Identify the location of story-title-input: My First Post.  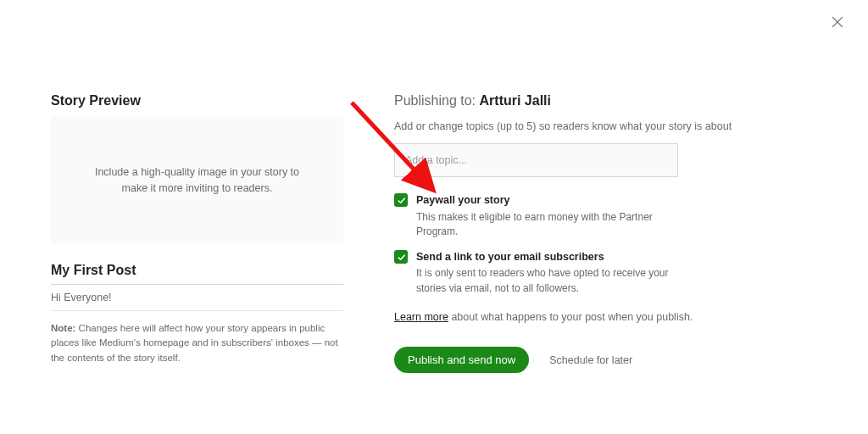
(197, 274).